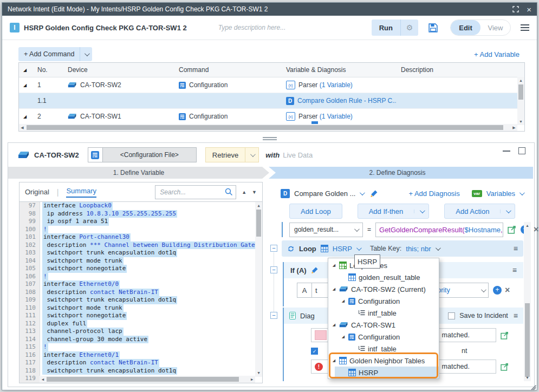 The image size is (539, 392). I want to click on if-collapse-icon: −, so click(274, 270).